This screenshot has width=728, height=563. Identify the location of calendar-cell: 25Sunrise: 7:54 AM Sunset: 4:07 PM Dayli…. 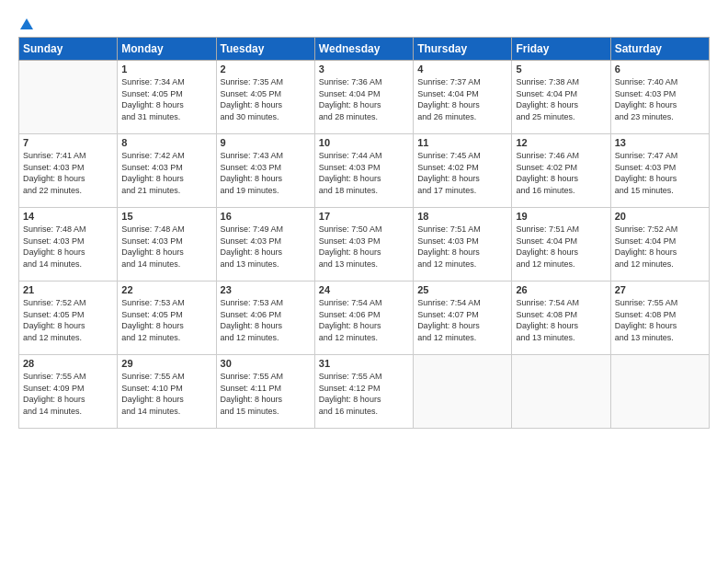
(463, 318).